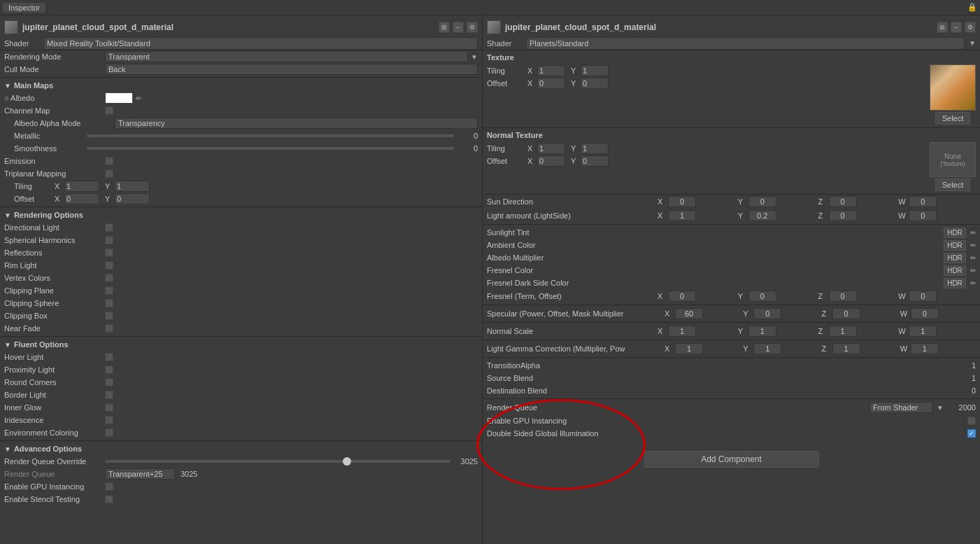 Image resolution: width=980 pixels, height=544 pixels. What do you see at coordinates (973, 245) in the screenshot?
I see `ambient-color-edit: ✏` at bounding box center [973, 245].